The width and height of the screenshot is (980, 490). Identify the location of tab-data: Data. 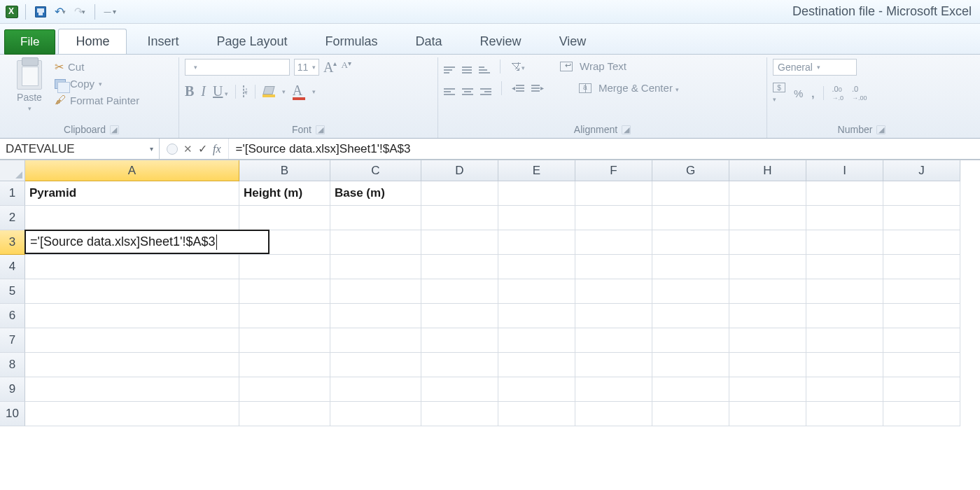
(429, 41).